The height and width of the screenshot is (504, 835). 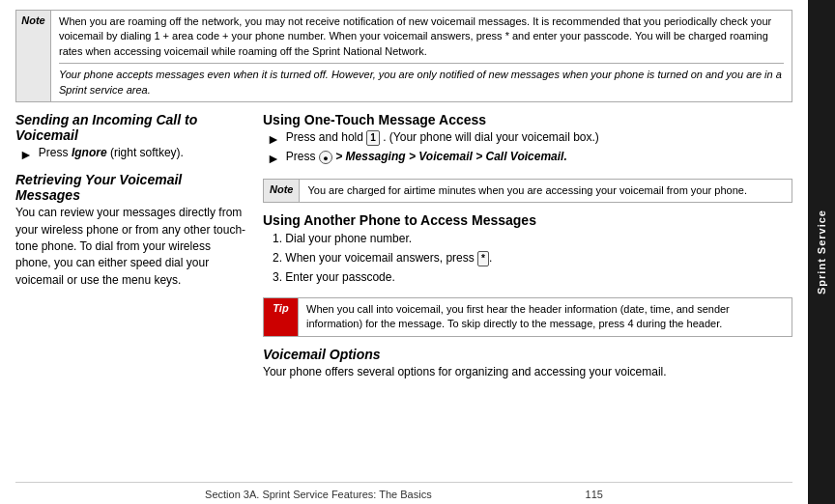 I want to click on another-phone-heading: Using Another Phone to Access Messages, so click(x=528, y=220).